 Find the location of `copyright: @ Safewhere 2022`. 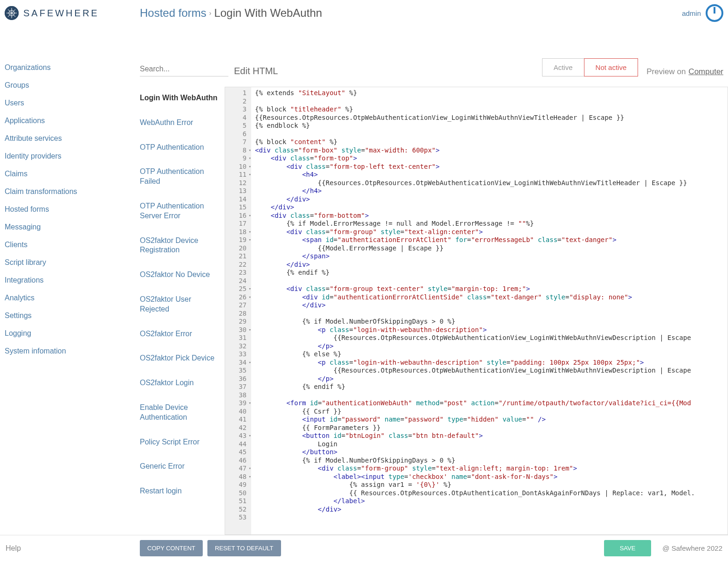

copyright: @ Safewhere 2022 is located at coordinates (693, 548).